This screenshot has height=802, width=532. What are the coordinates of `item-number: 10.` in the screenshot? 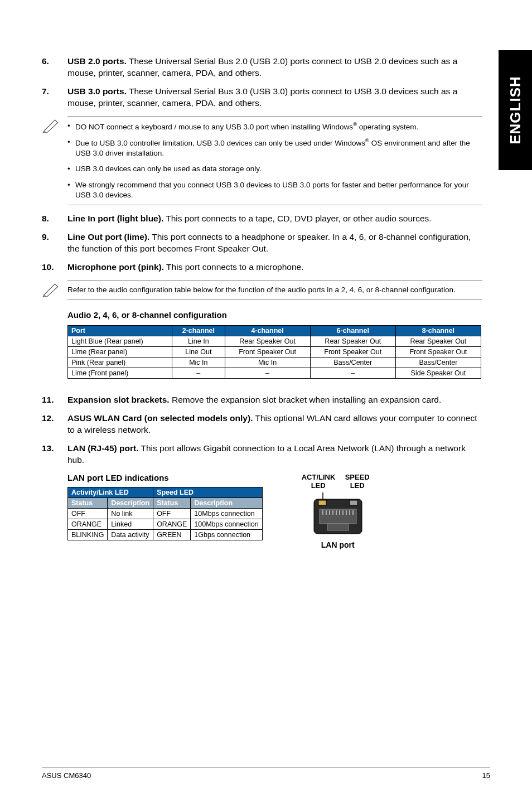 It's located at (55, 268).